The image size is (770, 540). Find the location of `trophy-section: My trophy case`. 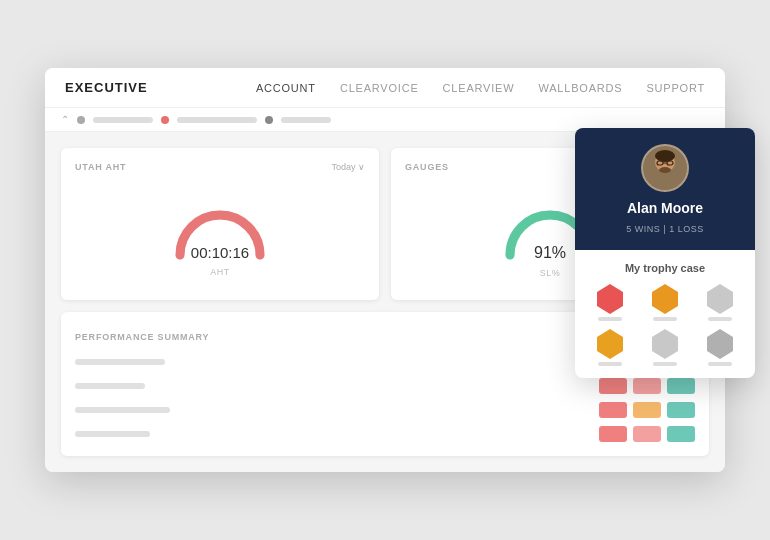

trophy-section: My trophy case is located at coordinates (665, 314).